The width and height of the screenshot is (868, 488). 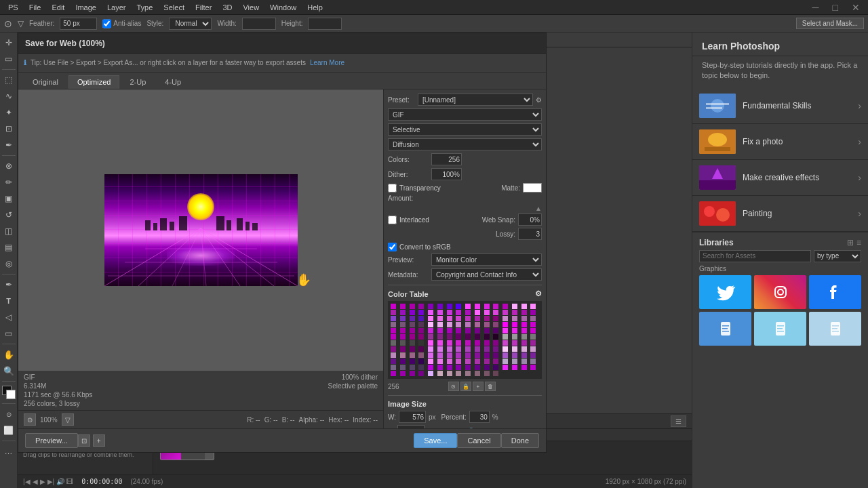 I want to click on menu-filter: Filter, so click(x=203, y=7).